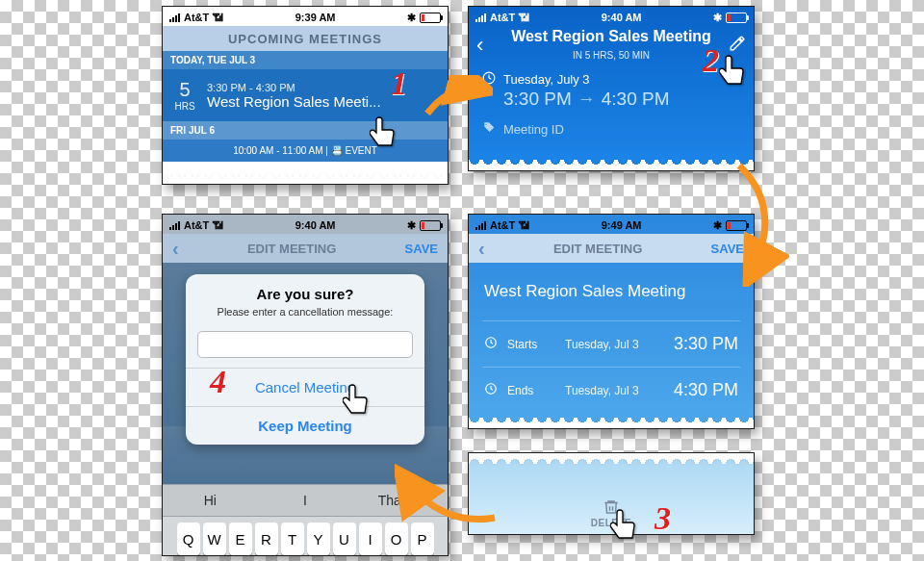 This screenshot has width=924, height=561. What do you see at coordinates (305, 16) in the screenshot?
I see `status-bar: At&T📶︎ 9:39 AM ✱` at bounding box center [305, 16].